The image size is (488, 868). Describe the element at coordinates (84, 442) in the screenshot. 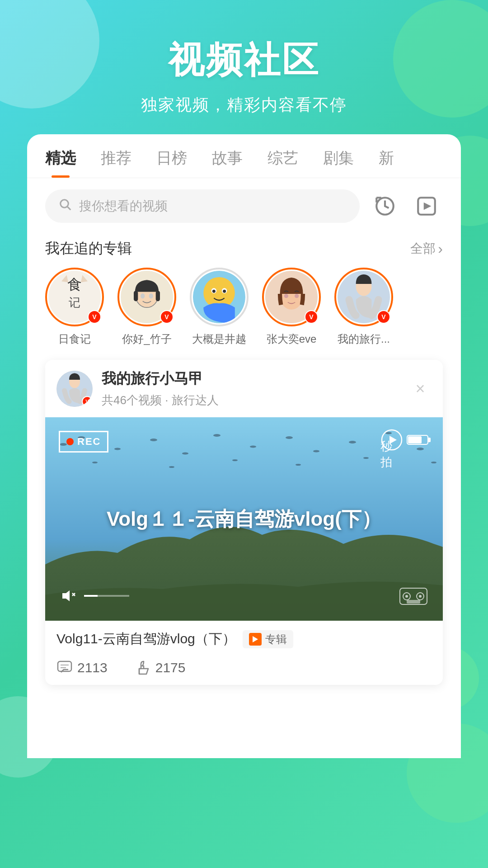

I see `rec-indicator: REC` at that location.